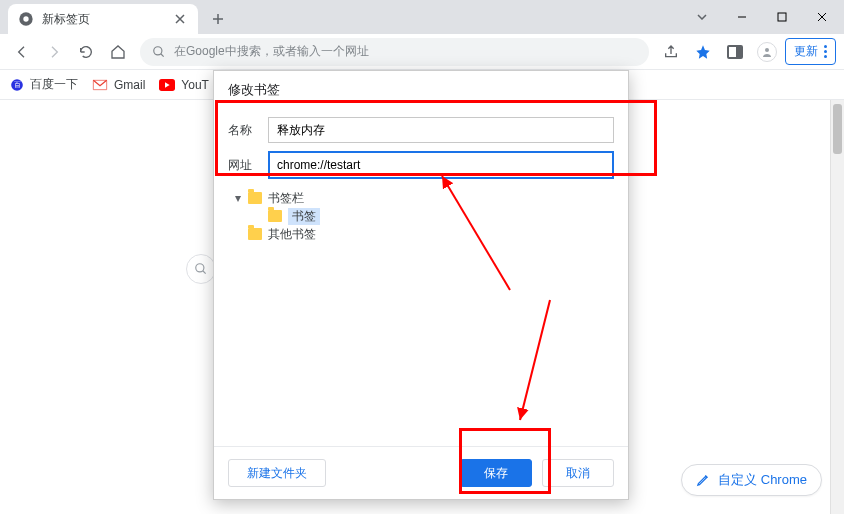  What do you see at coordinates (54, 84) in the screenshot?
I see `bookmark-label: 百度一下` at bounding box center [54, 84].